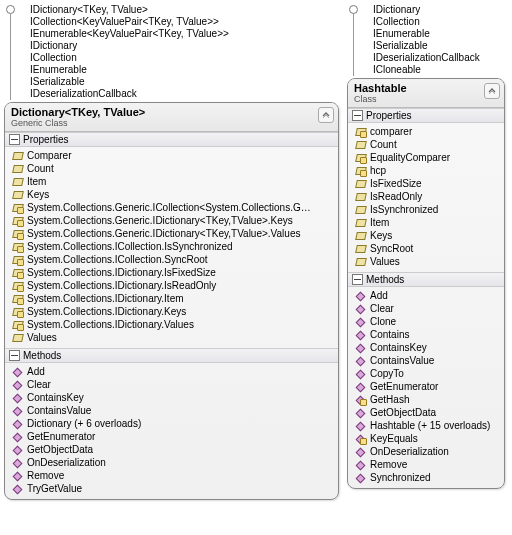  Describe the element at coordinates (427, 334) in the screenshot. I see `method-item: Contains` at that location.